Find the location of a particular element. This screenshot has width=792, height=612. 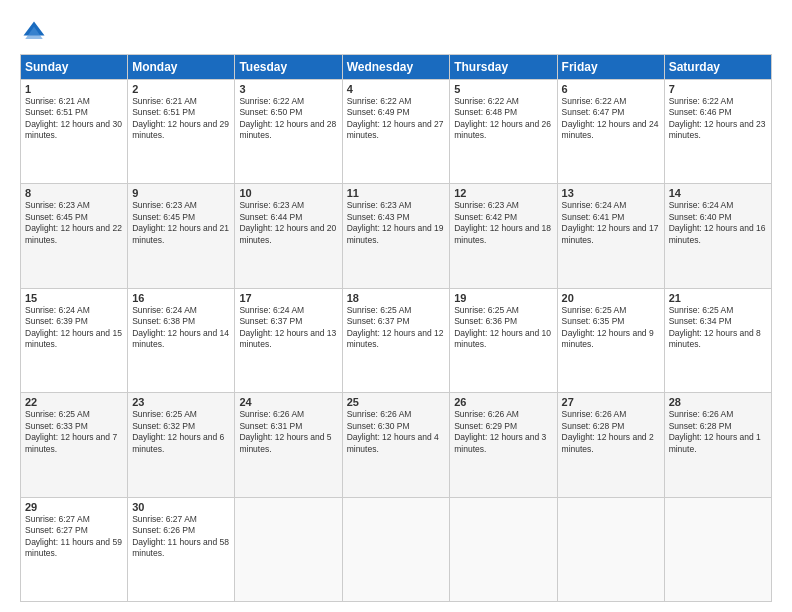

calendar-header-row: SundayMondayTuesdayWednesdayThursdayFrid… is located at coordinates (396, 68).